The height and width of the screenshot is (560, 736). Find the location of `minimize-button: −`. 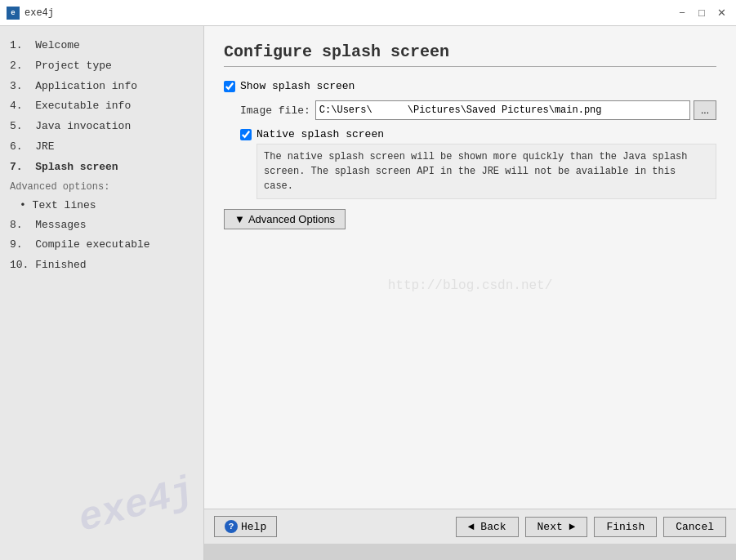

minimize-button: − is located at coordinates (682, 13).